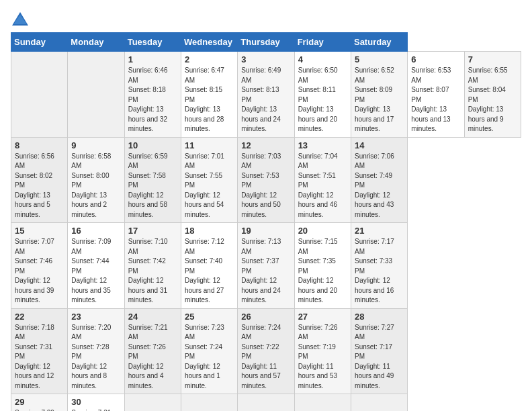  What do you see at coordinates (152, 180) in the screenshot?
I see `calendar-cell: 10Sunrise: 6:59 AMSunset: 7:58 PMDayligh…` at bounding box center [152, 180].